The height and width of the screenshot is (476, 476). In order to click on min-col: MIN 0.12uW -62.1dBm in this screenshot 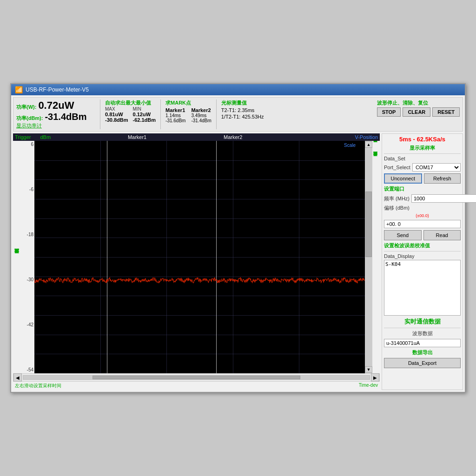, I will do `click(145, 114)`.